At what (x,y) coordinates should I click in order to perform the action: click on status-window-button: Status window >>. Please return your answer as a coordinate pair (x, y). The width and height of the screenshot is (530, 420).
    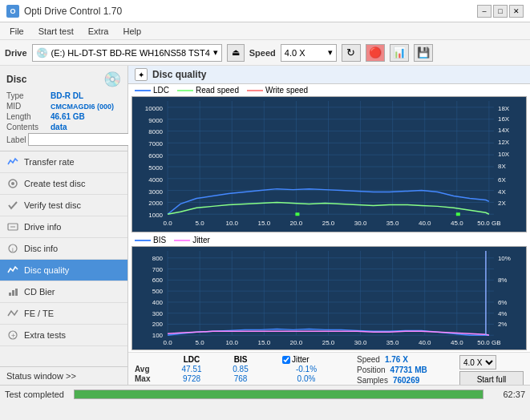
    Looking at the image, I should click on (64, 375).